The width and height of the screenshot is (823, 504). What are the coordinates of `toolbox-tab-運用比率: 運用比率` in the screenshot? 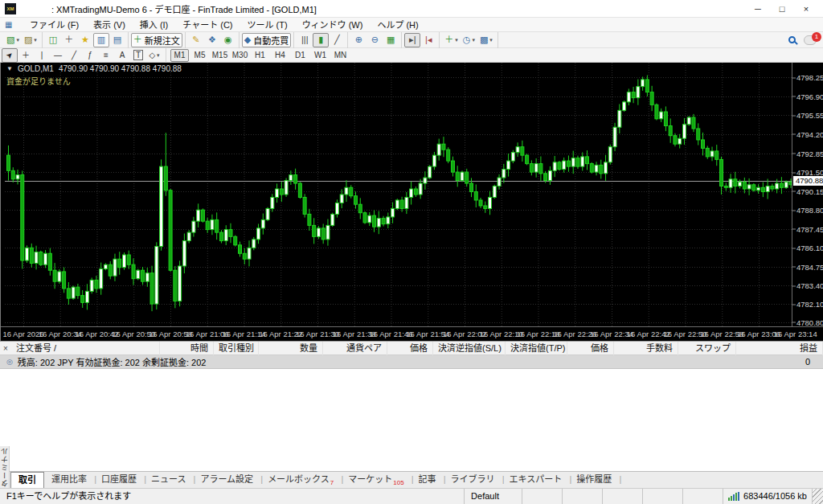 It's located at (69, 480).